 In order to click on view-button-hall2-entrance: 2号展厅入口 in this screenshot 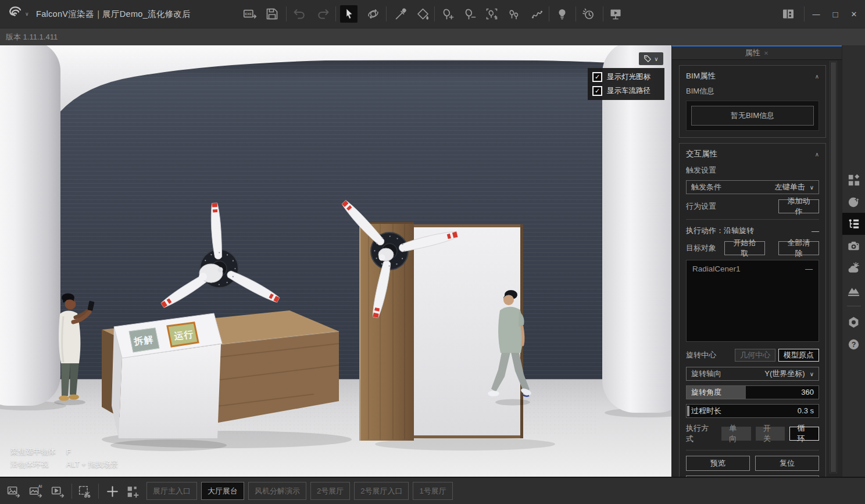, I will do `click(381, 491)`.